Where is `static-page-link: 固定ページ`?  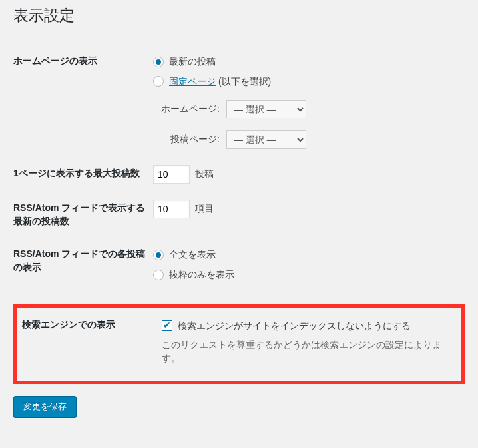
static-page-link: 固定ページ is located at coordinates (192, 81).